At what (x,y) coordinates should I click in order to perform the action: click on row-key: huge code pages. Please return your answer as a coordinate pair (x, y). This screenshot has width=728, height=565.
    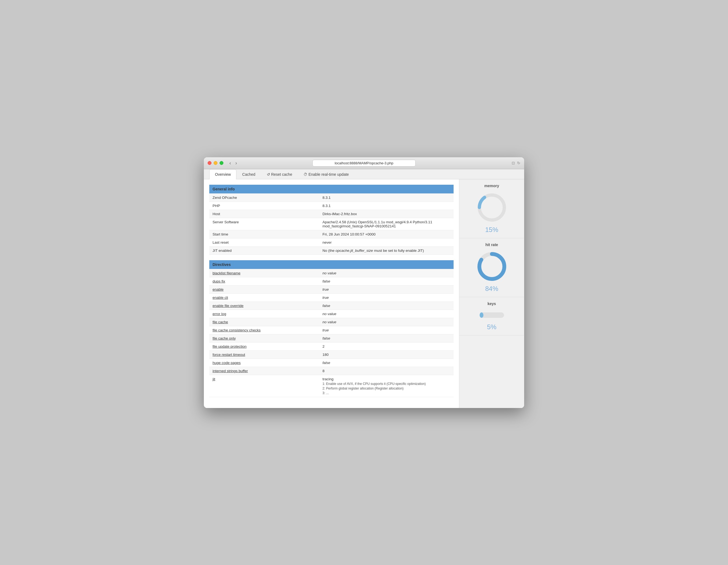
    Looking at the image, I should click on (264, 363).